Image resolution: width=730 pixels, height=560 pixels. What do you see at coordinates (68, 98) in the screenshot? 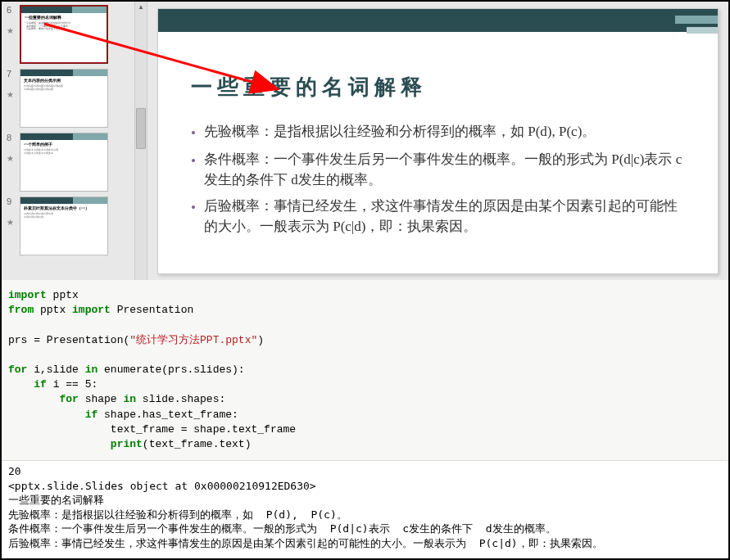
I see `thumbnail-row-7: 7 ★ 文本内容的分类示例 示例内容示例内容示例内容示例内容示例内容示例内容示例…` at bounding box center [68, 98].